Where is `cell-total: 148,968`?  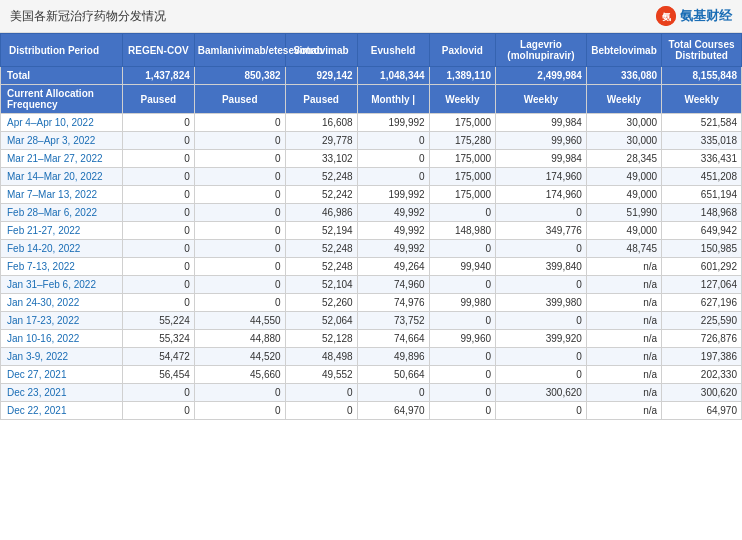
cell-total: 148,968 is located at coordinates (702, 213).